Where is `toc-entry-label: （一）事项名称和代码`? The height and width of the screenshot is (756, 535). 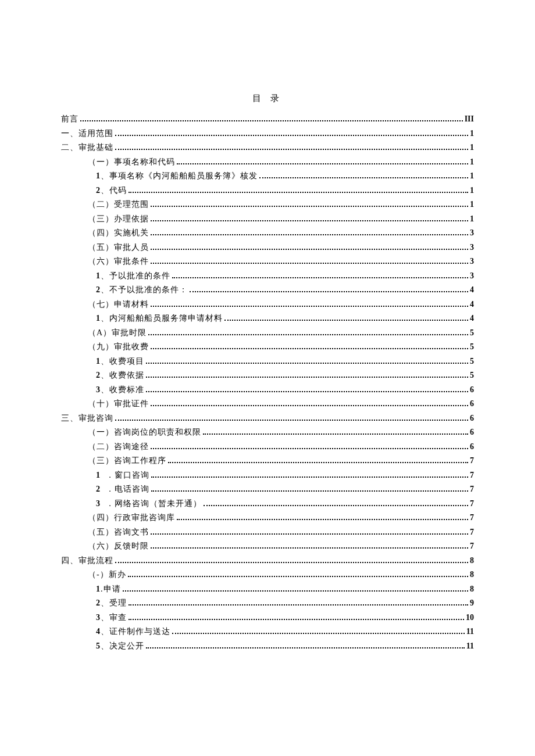
toc-entry-label: （一）事项名称和代码 is located at coordinates (131, 163).